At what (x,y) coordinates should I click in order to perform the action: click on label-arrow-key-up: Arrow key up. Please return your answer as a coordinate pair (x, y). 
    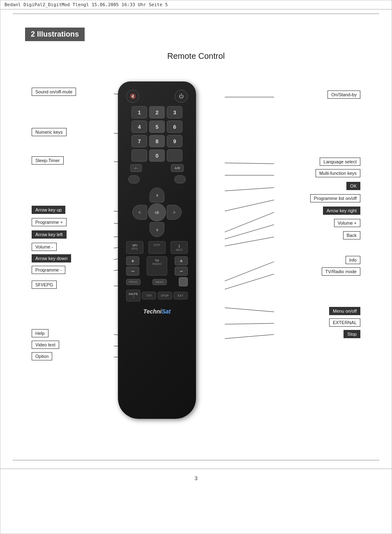
    Looking at the image, I should click on (48, 210).